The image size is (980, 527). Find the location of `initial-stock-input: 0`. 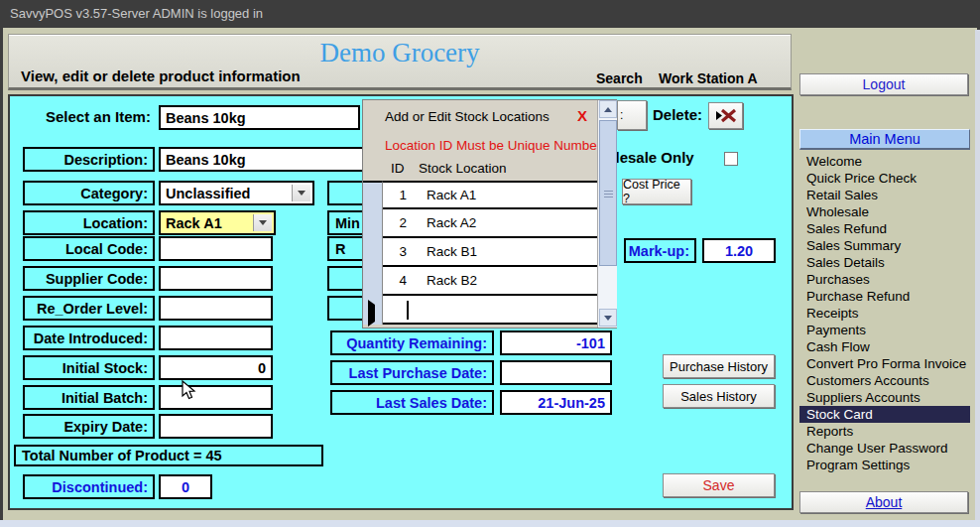

initial-stock-input: 0 is located at coordinates (216, 367).